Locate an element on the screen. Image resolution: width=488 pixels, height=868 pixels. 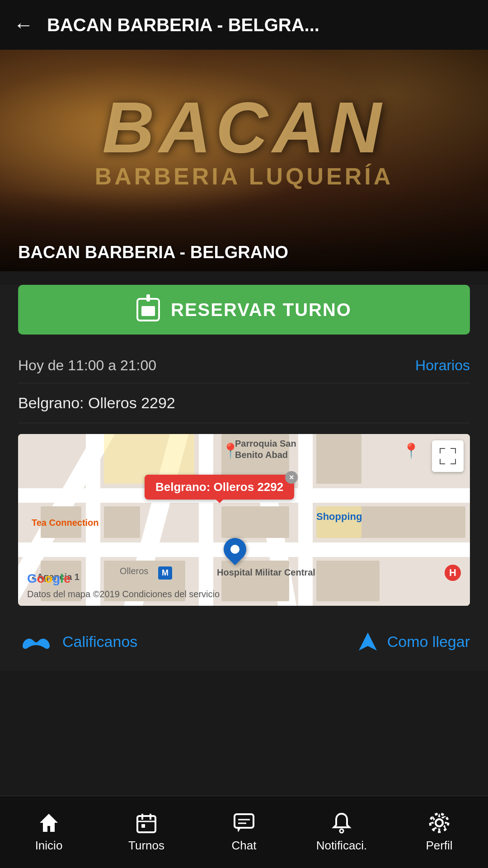
hero-big-text: BACAN is located at coordinates (244, 127).